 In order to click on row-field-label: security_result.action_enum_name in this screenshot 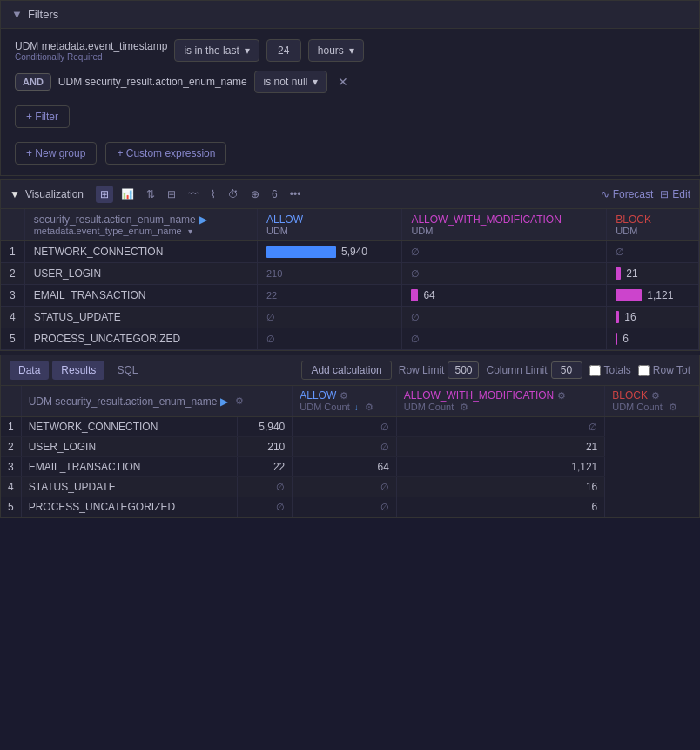, I will do `click(115, 220)`.